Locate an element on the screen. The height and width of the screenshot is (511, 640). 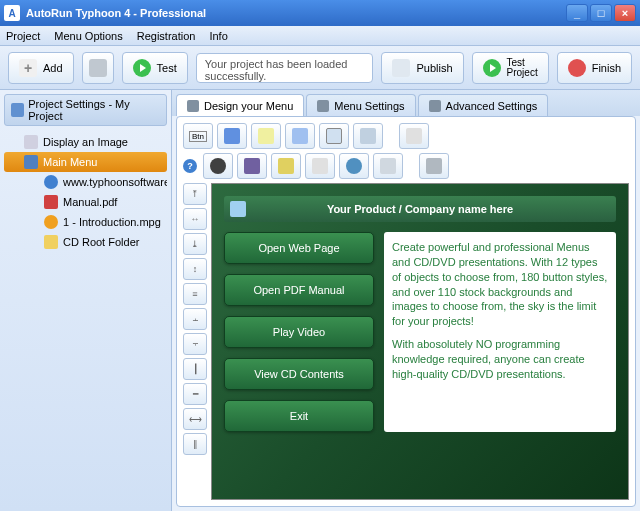
tree-node-label: www.typhoonsoftware.com is located at coordinates (115, 182).